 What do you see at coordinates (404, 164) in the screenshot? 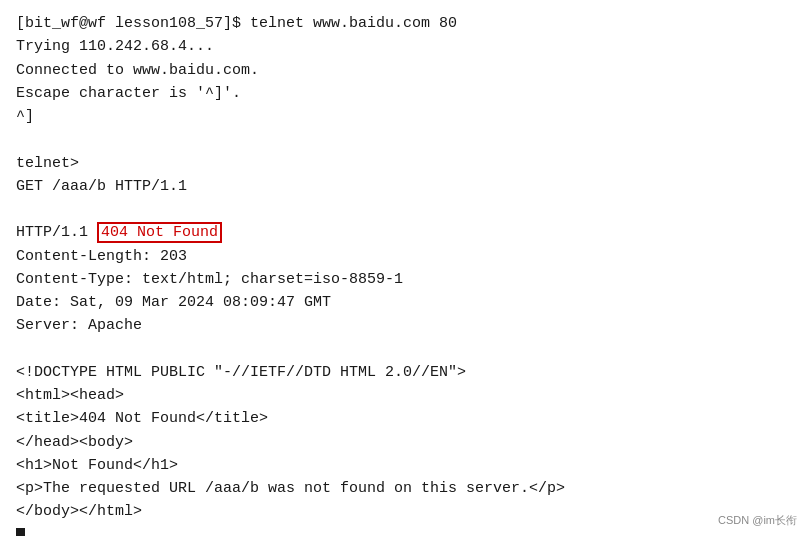
I see `telnet-prompt-line: telnet>` at bounding box center [404, 164].